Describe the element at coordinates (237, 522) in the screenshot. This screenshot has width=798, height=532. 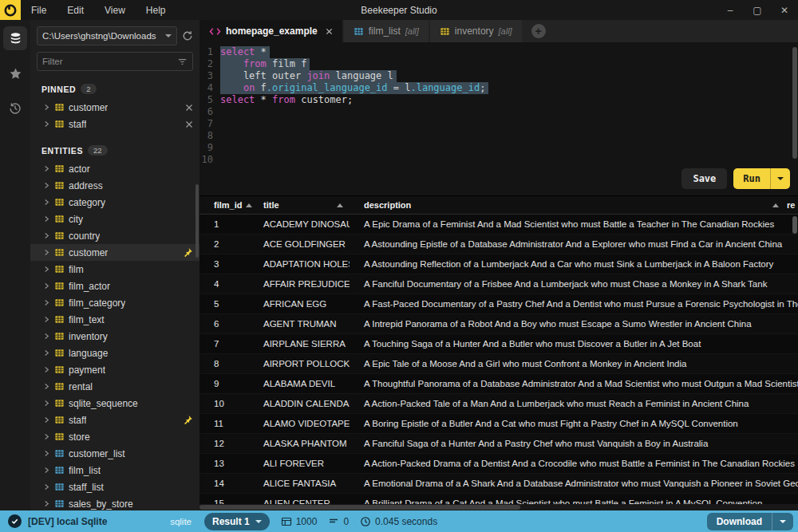
I see `result-selector: Result 1` at that location.